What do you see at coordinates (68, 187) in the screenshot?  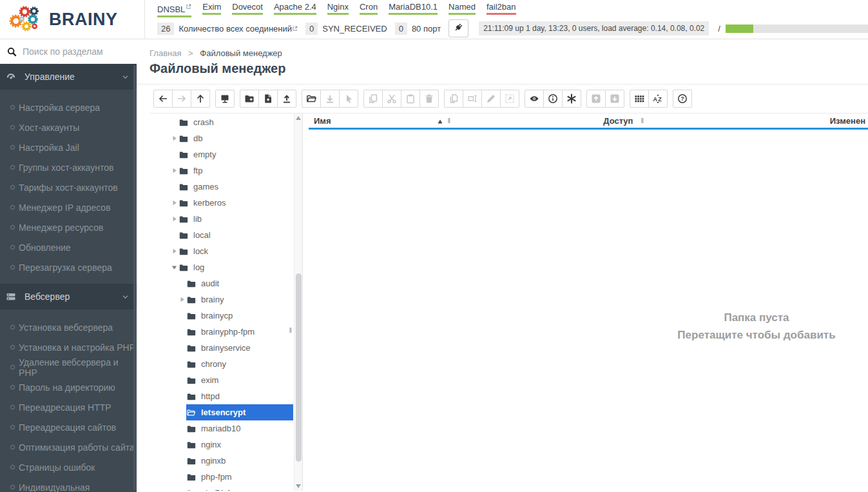 I see `sidebar-item-0-4: Тарифы хост-аккаунтов` at bounding box center [68, 187].